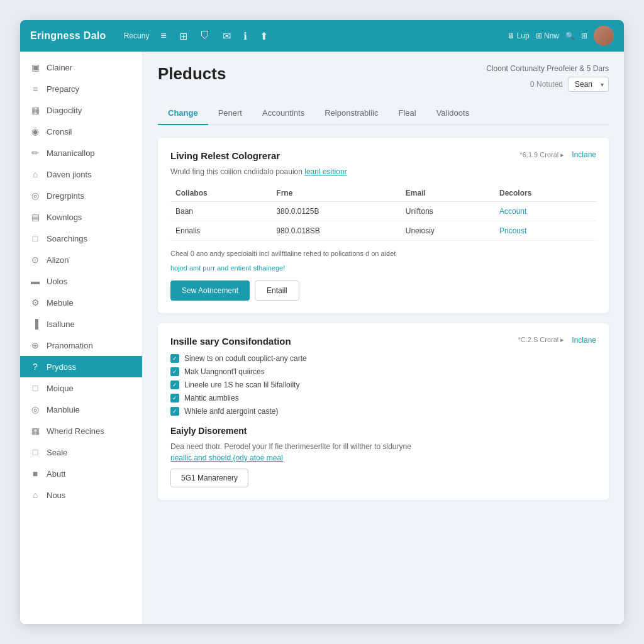 The width and height of the screenshot is (644, 644). Describe the element at coordinates (545, 194) in the screenshot. I see `col-decolors: Decolors` at that location.